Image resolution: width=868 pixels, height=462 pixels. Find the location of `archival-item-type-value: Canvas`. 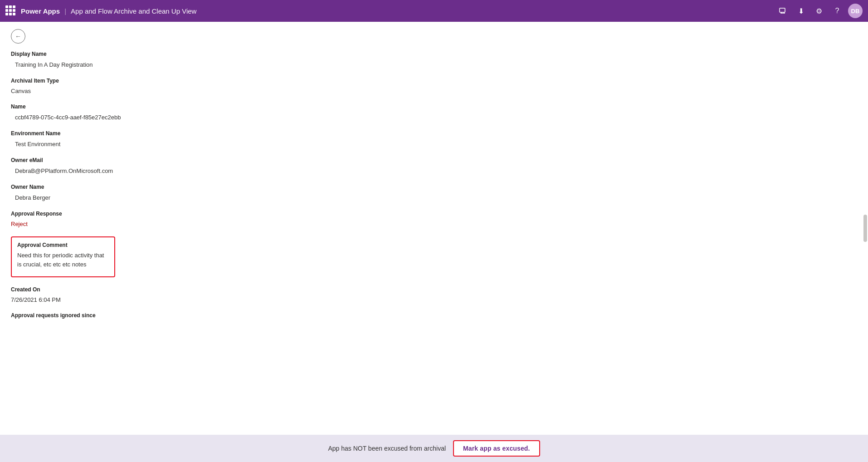

archival-item-type-value: Canvas is located at coordinates (434, 91).